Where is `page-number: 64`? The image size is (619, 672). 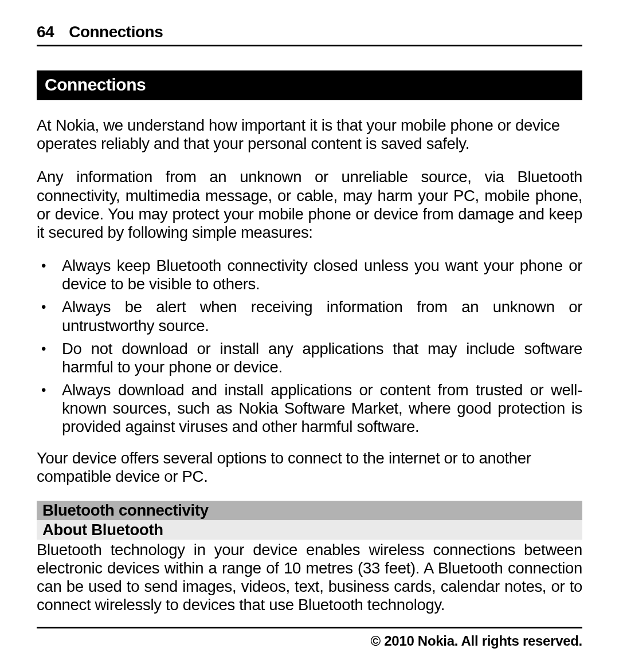 page-number: 64 is located at coordinates (45, 32).